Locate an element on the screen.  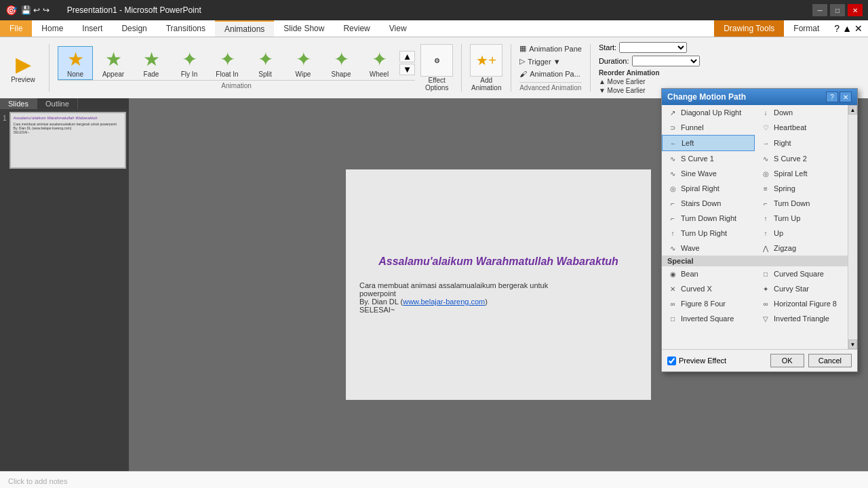
preview-button: ▶ Preview is located at coordinates (23, 68).